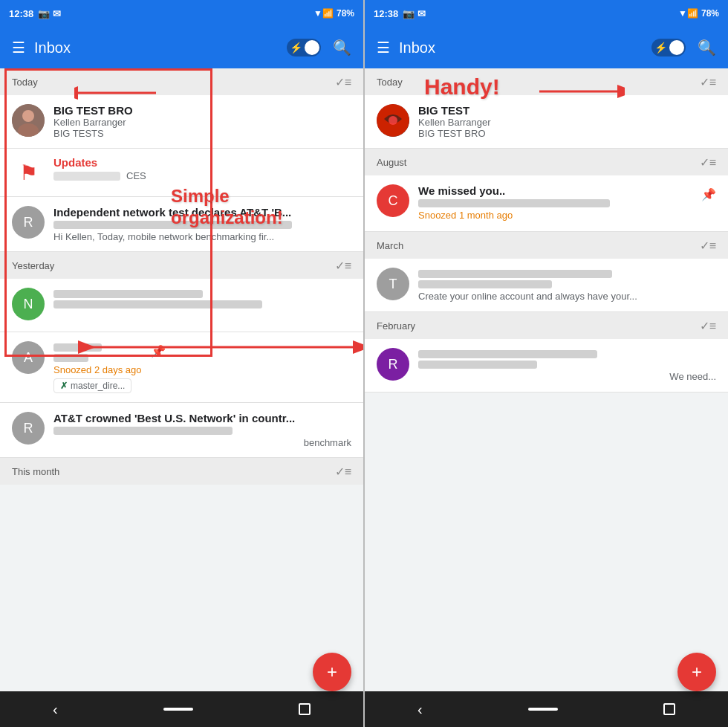 The image size is (728, 727). Describe the element at coordinates (708, 162) in the screenshot. I see `select-all-icon-august: ✓≡` at that location.